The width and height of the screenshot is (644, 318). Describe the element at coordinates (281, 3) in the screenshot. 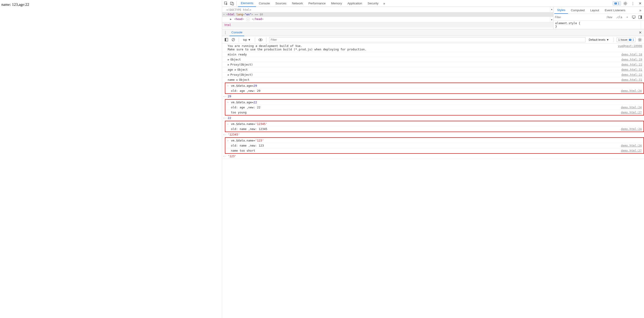

I see `tab-sources: Sources` at that location.